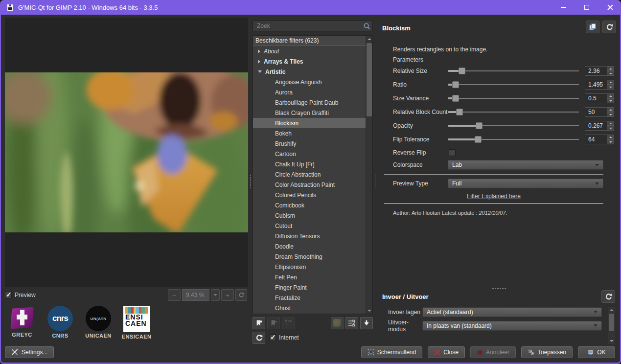 The height and width of the screenshot is (364, 621). I want to click on minimize-button, so click(563, 7).